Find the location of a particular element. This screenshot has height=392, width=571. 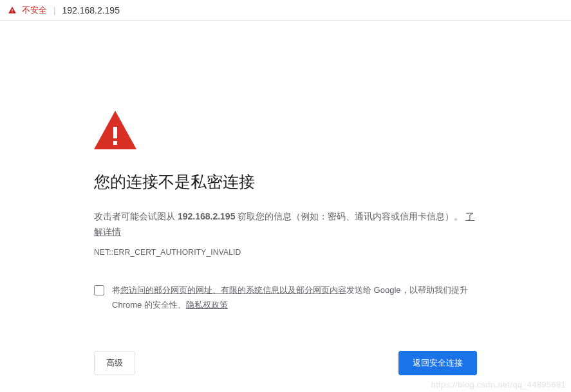

url-display: 192.168.2.195 is located at coordinates (91, 10).